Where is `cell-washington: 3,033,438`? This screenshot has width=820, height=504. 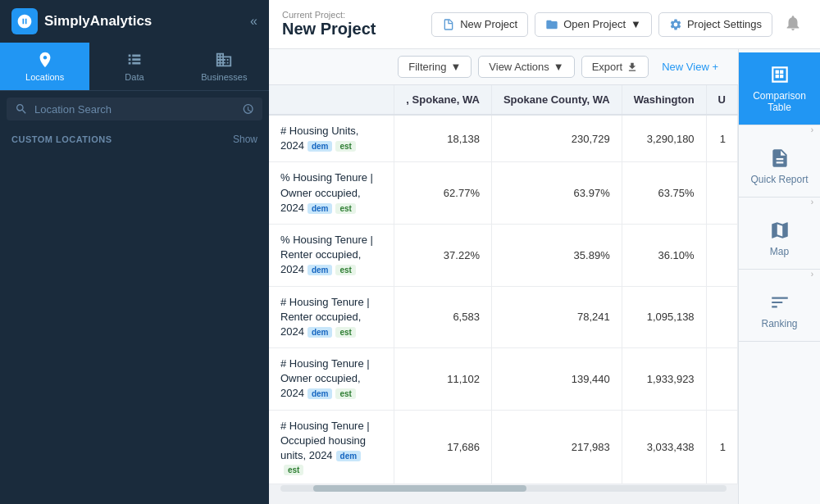 cell-washington: 3,033,438 is located at coordinates (664, 447).